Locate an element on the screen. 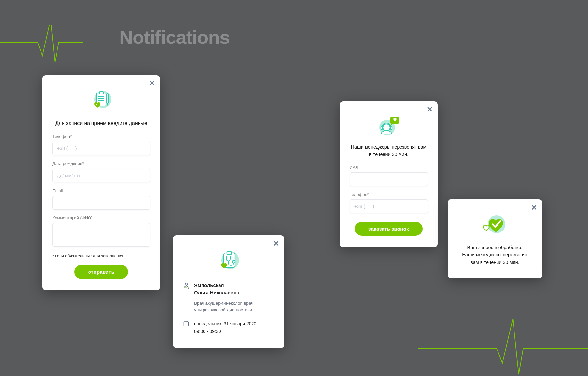  callback-phone-label: Телефон* is located at coordinates (389, 194).